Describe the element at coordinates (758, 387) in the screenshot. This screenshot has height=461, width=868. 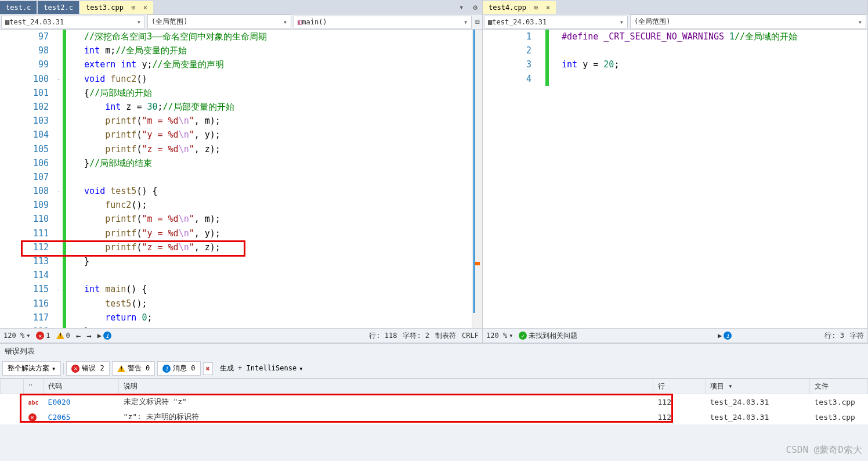
I see `col-project: 项目 ▾` at that location.